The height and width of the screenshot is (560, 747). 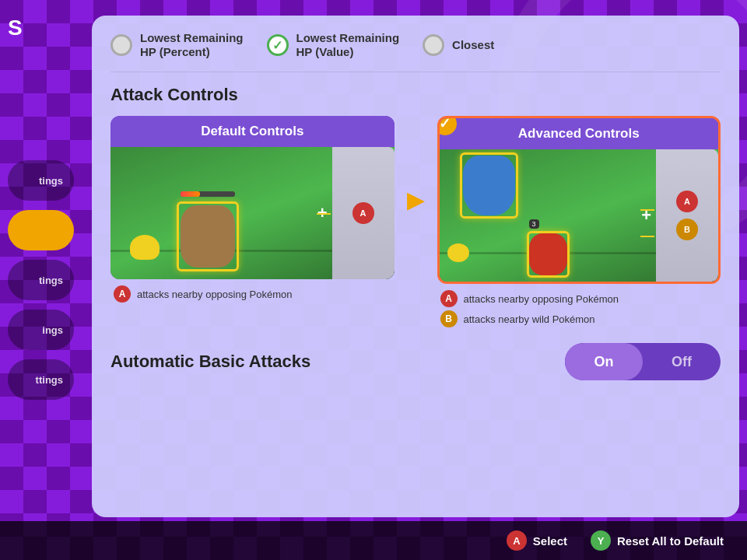 What do you see at coordinates (579, 319) in the screenshot?
I see `advanced-b-desc: B attacks nearby wild Pokémon` at bounding box center [579, 319].